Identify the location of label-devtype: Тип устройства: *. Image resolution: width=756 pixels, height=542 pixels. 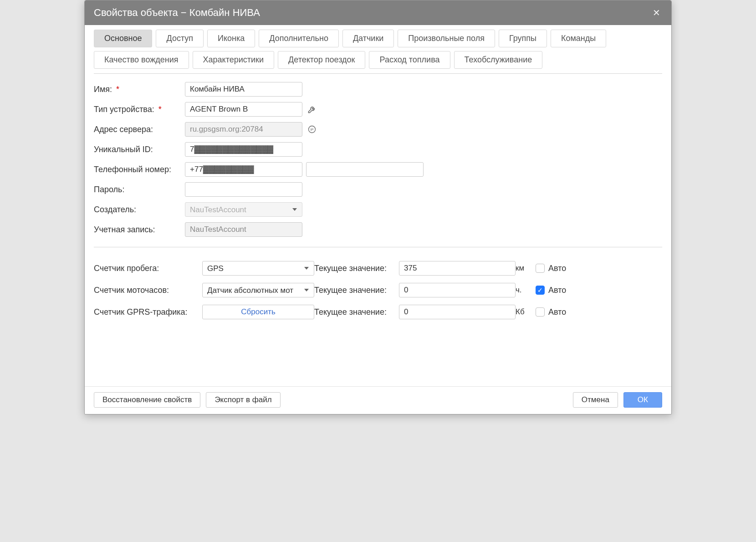
(139, 109).